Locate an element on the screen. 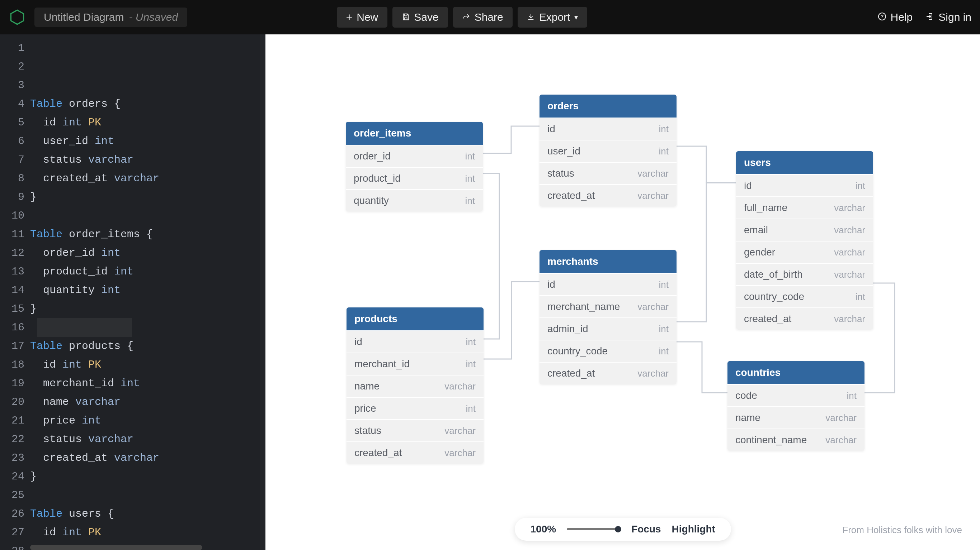 Image resolution: width=980 pixels, height=550 pixels. table-column: product_idint is located at coordinates (414, 178).